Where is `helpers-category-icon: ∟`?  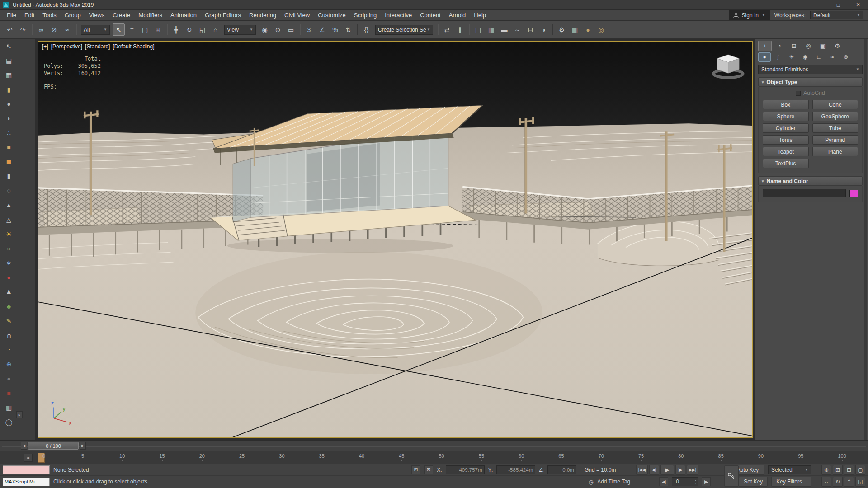
helpers-category-icon: ∟ is located at coordinates (819, 57).